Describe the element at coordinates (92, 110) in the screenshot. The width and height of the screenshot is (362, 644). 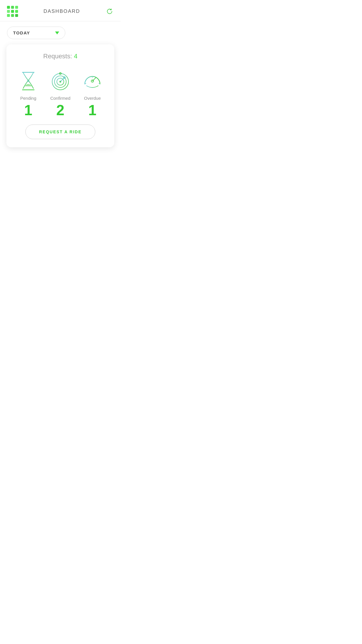
I see `overdue-count: 1` at that location.